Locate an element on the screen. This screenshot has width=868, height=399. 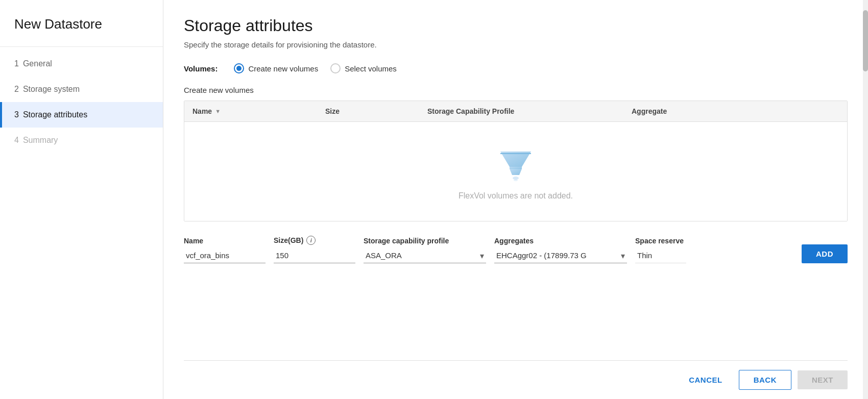
step-num-2: 2 is located at coordinates (16, 89).